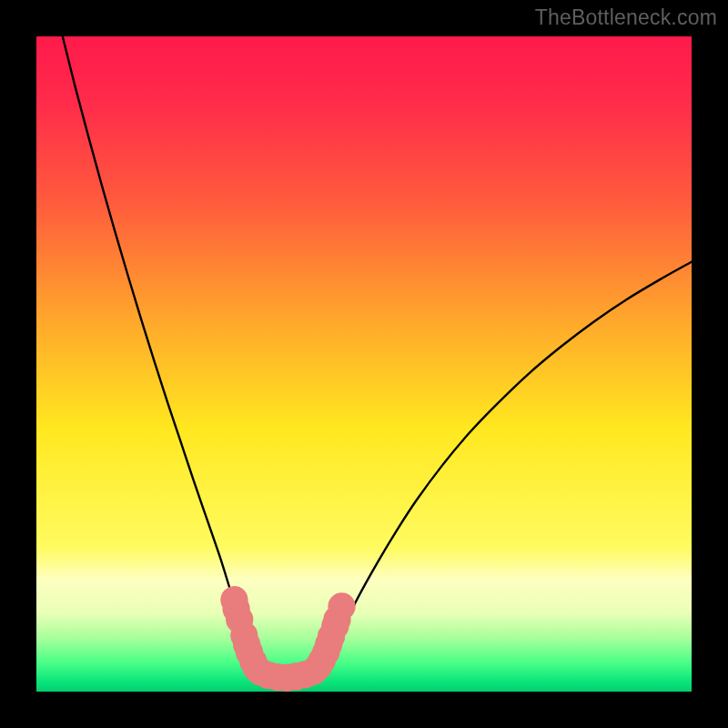  I want to click on marker-dot, so click(341, 606).